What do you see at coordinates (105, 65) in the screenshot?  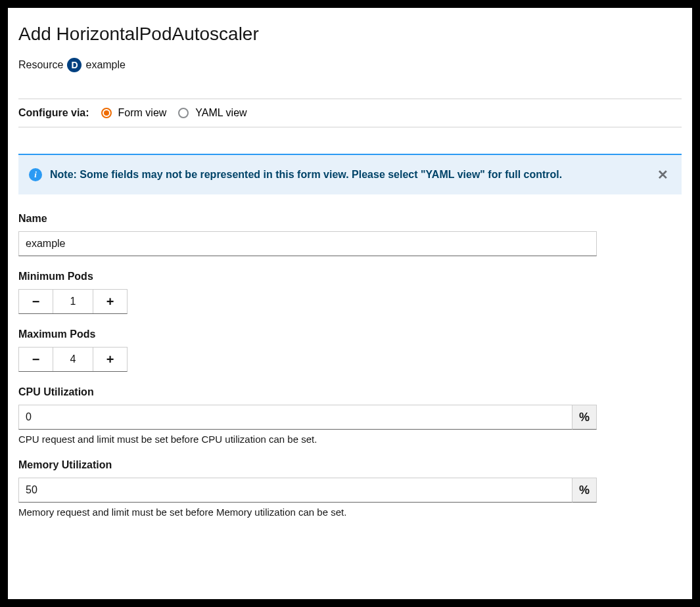 I see `resource-name: example` at bounding box center [105, 65].